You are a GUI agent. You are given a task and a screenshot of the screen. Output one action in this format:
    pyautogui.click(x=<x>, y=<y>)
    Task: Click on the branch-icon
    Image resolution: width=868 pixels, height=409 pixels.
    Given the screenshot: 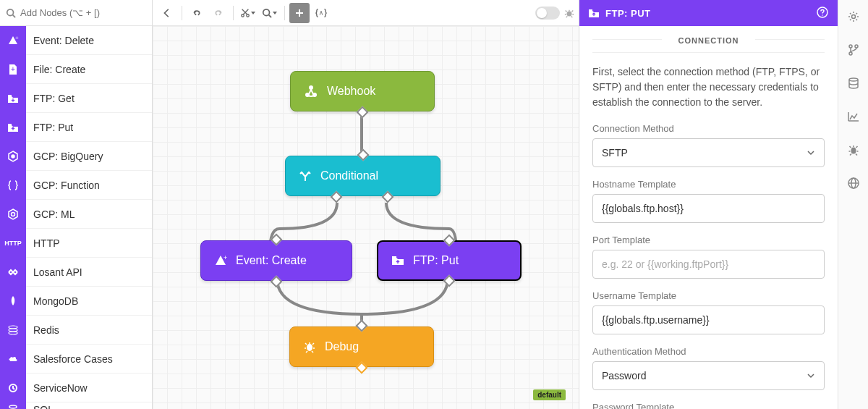 What is the action you would take?
    pyautogui.click(x=305, y=176)
    